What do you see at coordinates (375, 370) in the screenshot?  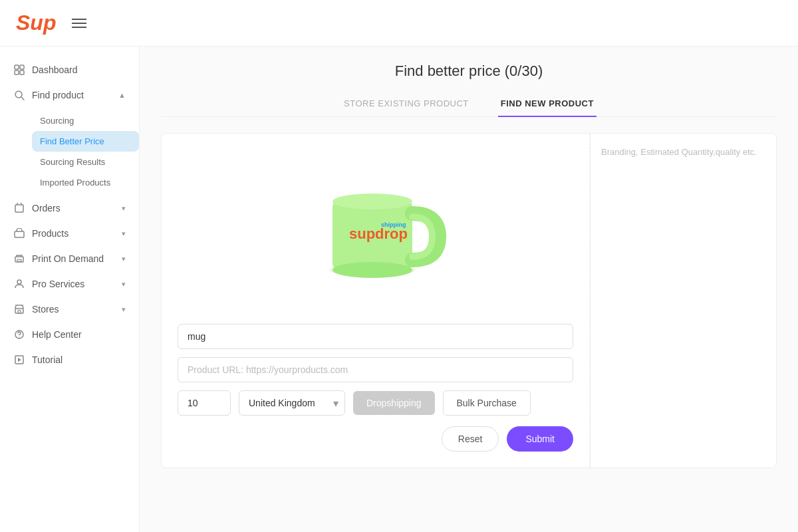 I see `product-url-input` at bounding box center [375, 370].